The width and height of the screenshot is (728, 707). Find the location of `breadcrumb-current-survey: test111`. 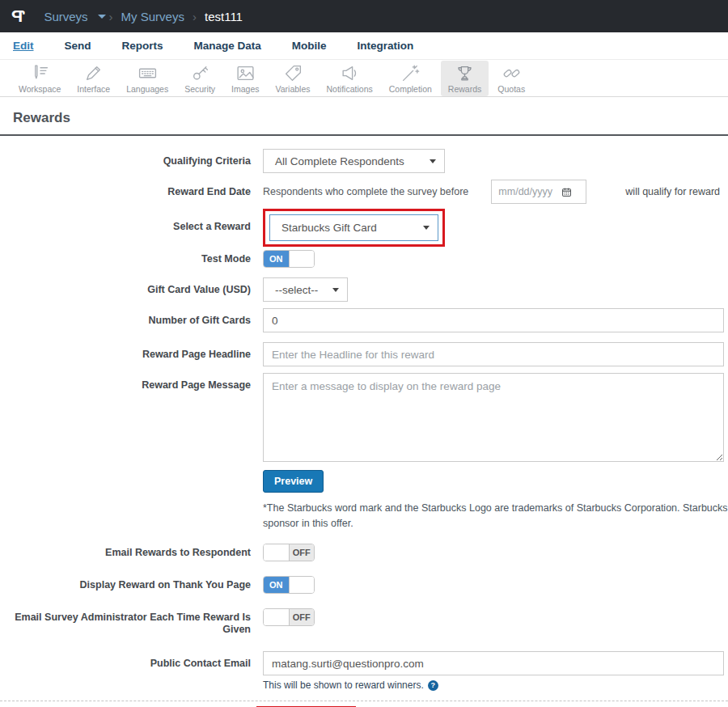

breadcrumb-current-survey: test111 is located at coordinates (223, 16).